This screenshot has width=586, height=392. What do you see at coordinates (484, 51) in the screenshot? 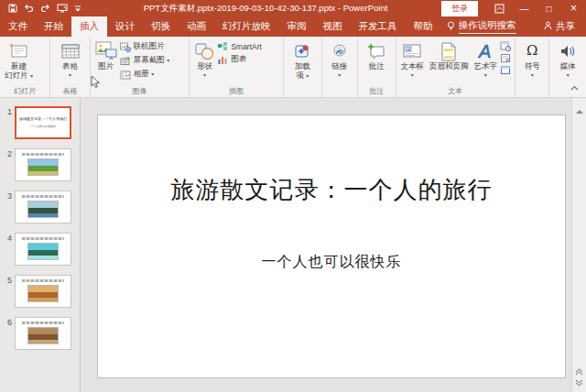
I see `svg-text: A` at bounding box center [484, 51].